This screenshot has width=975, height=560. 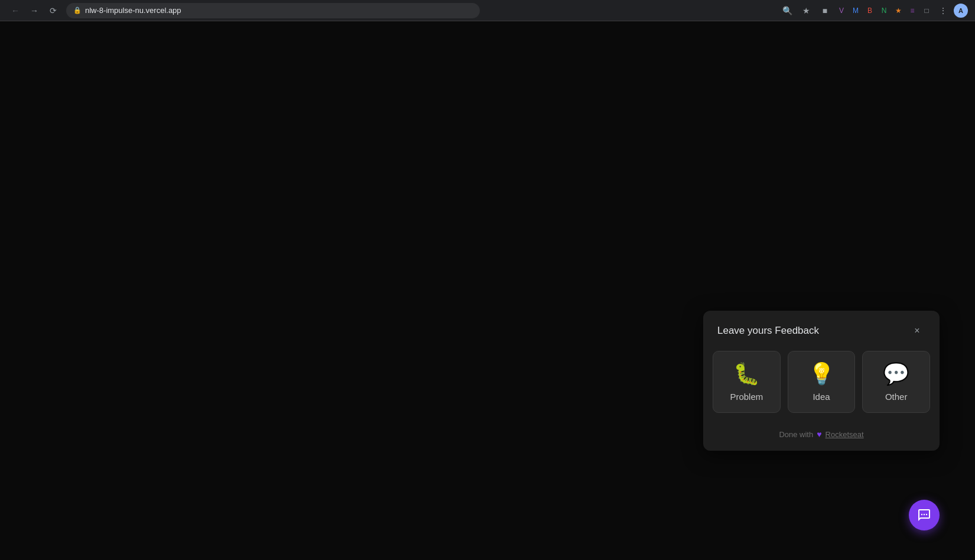 What do you see at coordinates (34, 11) in the screenshot?
I see `forward-button: →` at bounding box center [34, 11].